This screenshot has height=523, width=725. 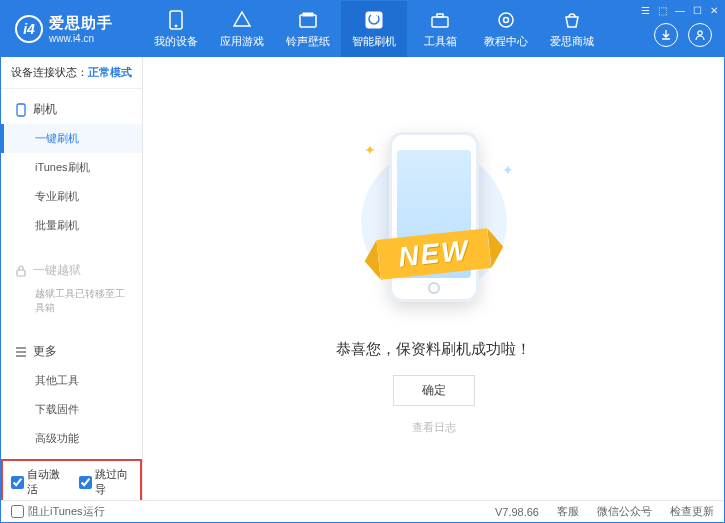 I want to click on user-icon, so click(x=700, y=35).